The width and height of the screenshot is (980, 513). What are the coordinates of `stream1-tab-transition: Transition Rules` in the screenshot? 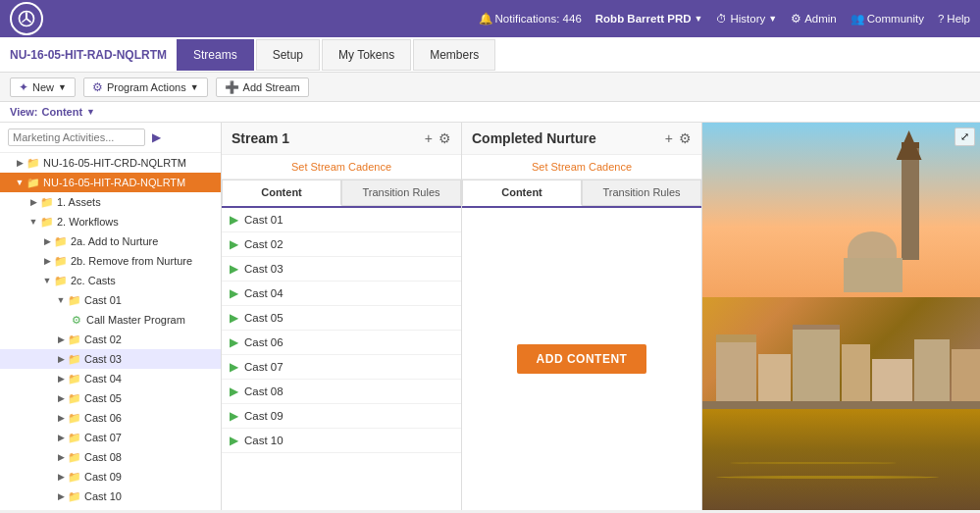 It's located at (401, 192).